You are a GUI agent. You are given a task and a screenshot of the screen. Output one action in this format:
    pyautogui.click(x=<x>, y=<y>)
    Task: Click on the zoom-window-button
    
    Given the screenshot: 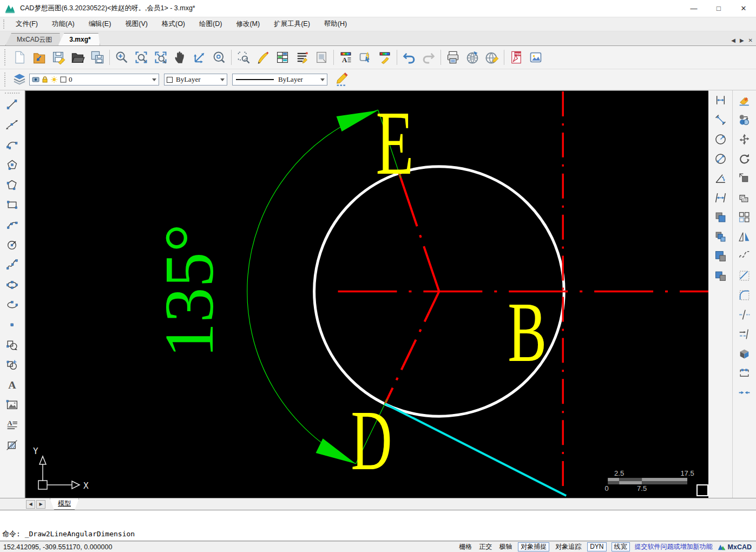 What is the action you would take?
    pyautogui.click(x=141, y=57)
    